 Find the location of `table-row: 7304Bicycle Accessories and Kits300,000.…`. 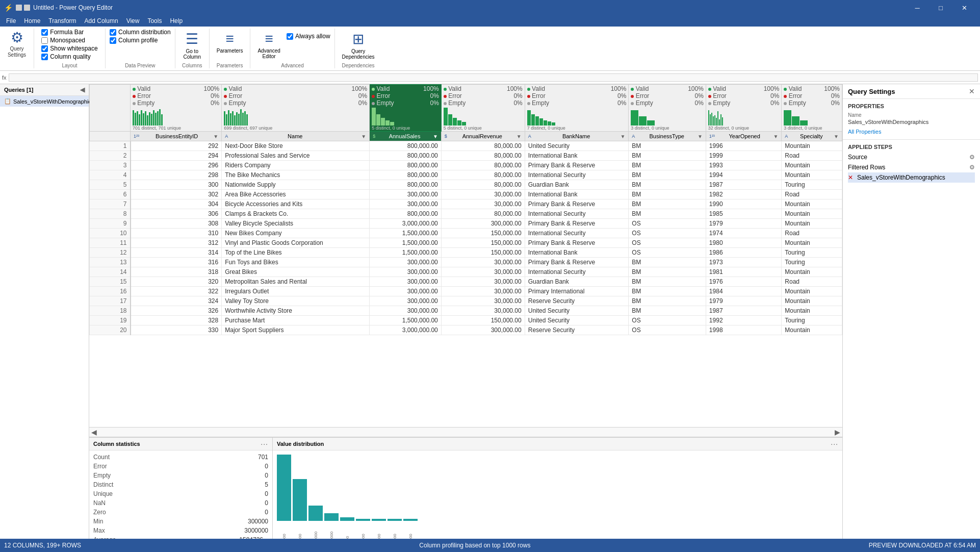

table-row: 7304Bicycle Accessories and Kits300,000.… is located at coordinates (466, 204).